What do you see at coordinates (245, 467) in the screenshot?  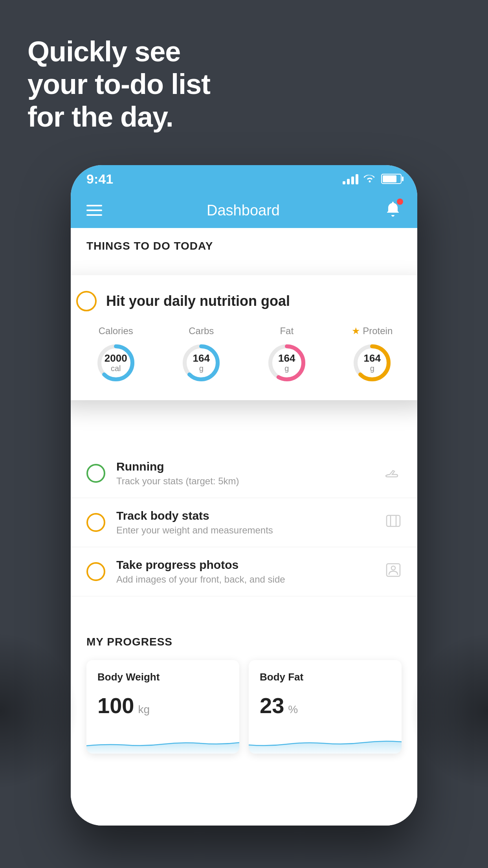 I see `running-title: Running` at bounding box center [245, 467].